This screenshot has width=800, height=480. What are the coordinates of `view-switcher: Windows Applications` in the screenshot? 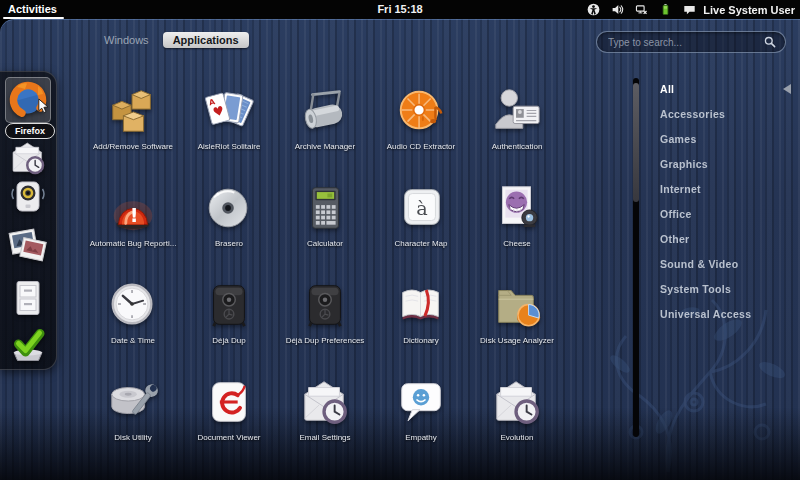 It's located at (176, 40).